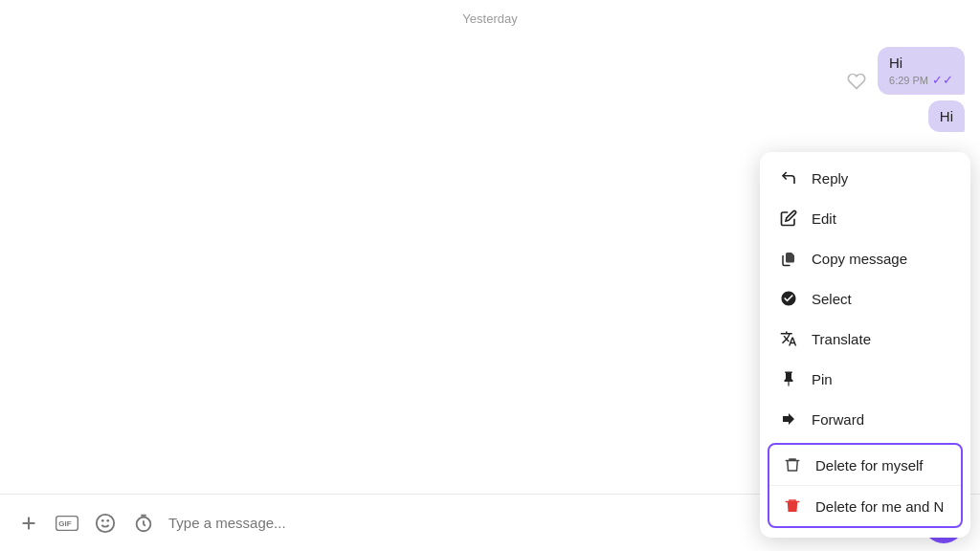 The width and height of the screenshot is (980, 551). Describe the element at coordinates (490, 19) in the screenshot. I see `date-separator: Yesterday` at that location.